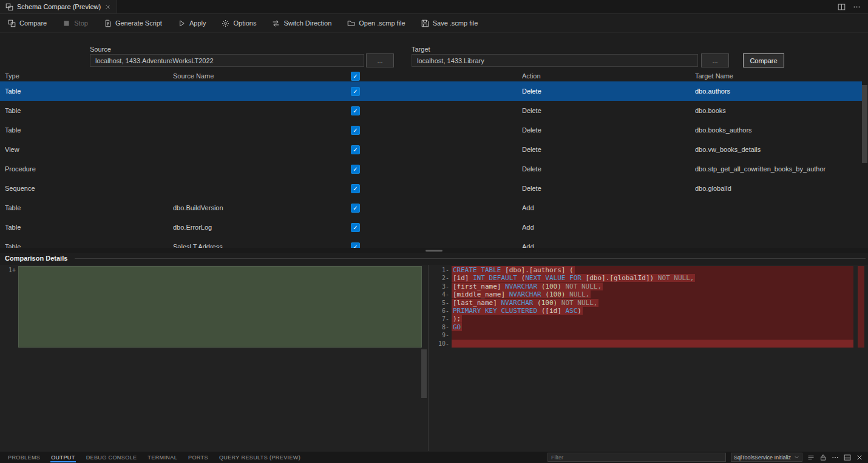  I want to click on row-target-name: dbo.books, so click(778, 111).